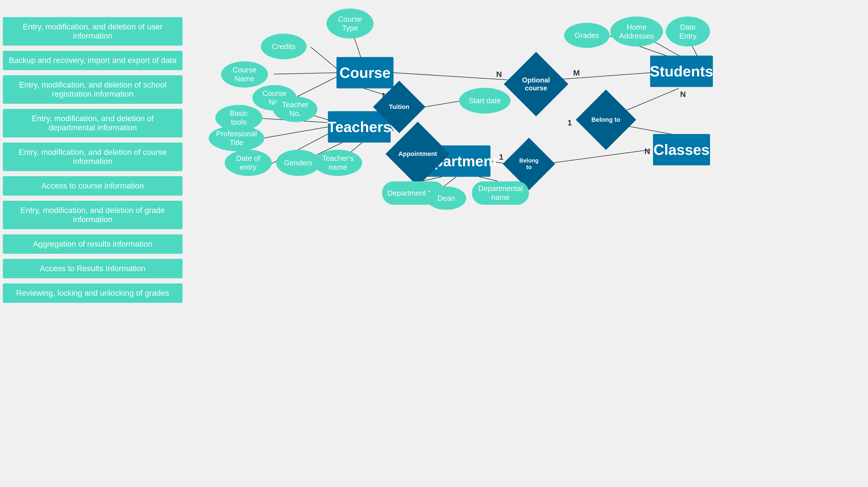 The height and width of the screenshot is (487, 868). Describe the element at coordinates (338, 163) in the screenshot. I see `attr-teachers-name: Teacher'sname` at that location.